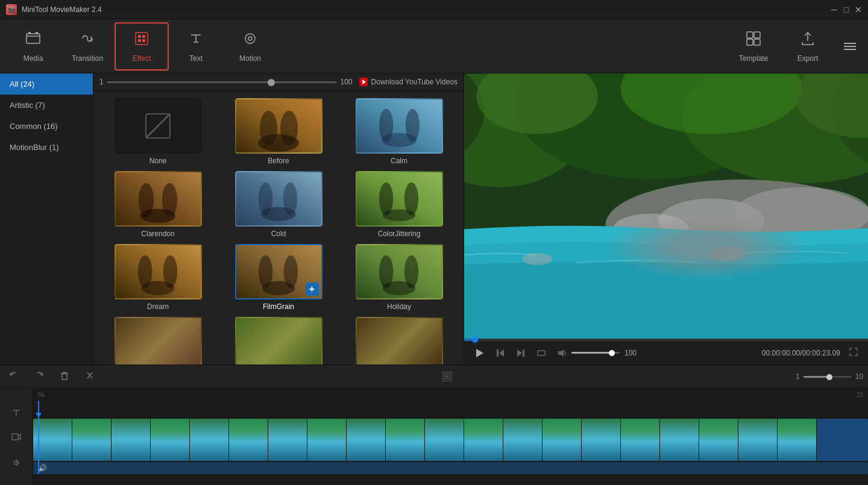 Image resolution: width=868 pixels, height=485 pixels. I want to click on progress-bar, so click(666, 340).